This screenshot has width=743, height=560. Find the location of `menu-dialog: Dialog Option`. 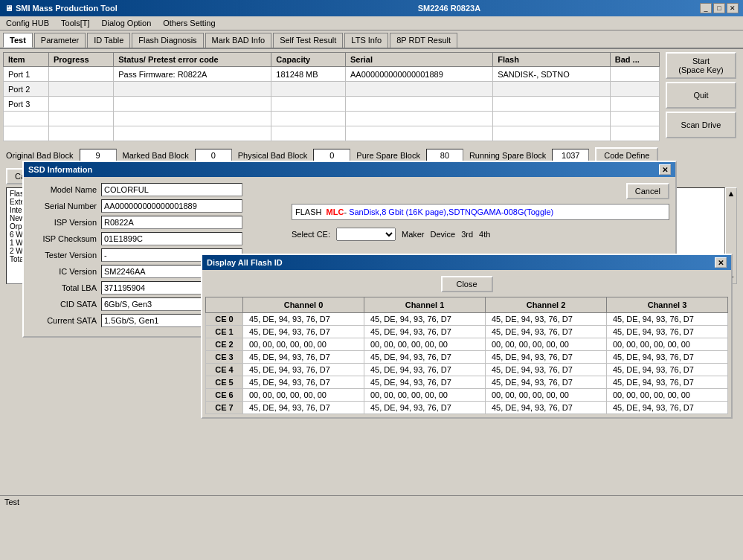

menu-dialog: Dialog Option is located at coordinates (126, 23).